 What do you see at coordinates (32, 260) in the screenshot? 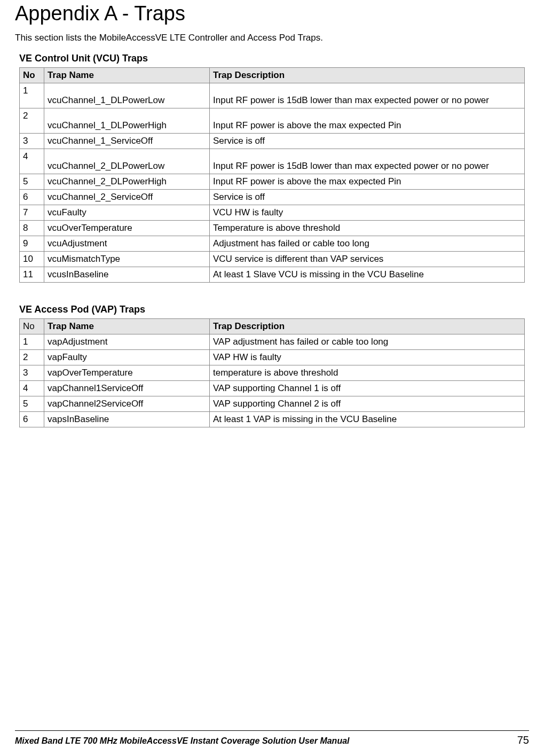
I see `vcu-cell-no: 10` at bounding box center [32, 260].